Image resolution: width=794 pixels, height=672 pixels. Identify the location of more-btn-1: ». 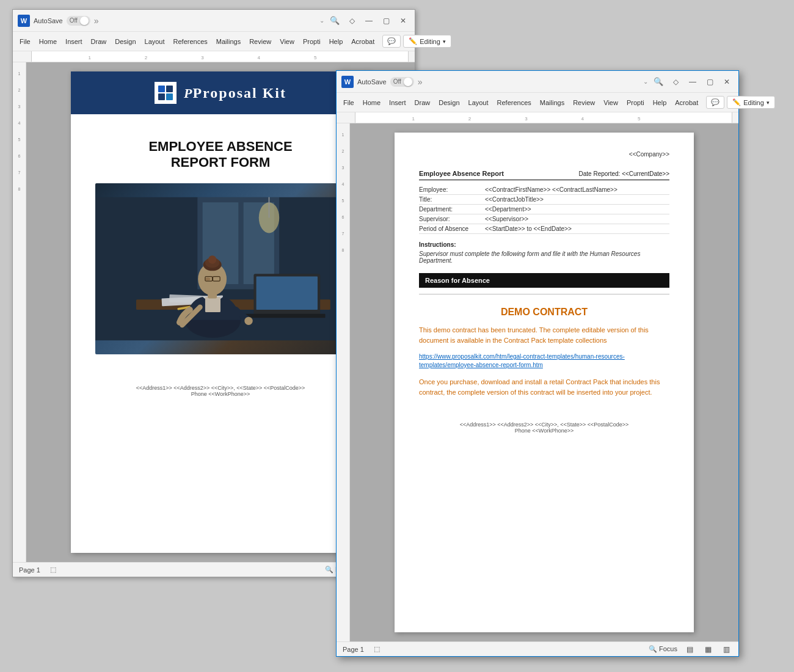
(97, 21).